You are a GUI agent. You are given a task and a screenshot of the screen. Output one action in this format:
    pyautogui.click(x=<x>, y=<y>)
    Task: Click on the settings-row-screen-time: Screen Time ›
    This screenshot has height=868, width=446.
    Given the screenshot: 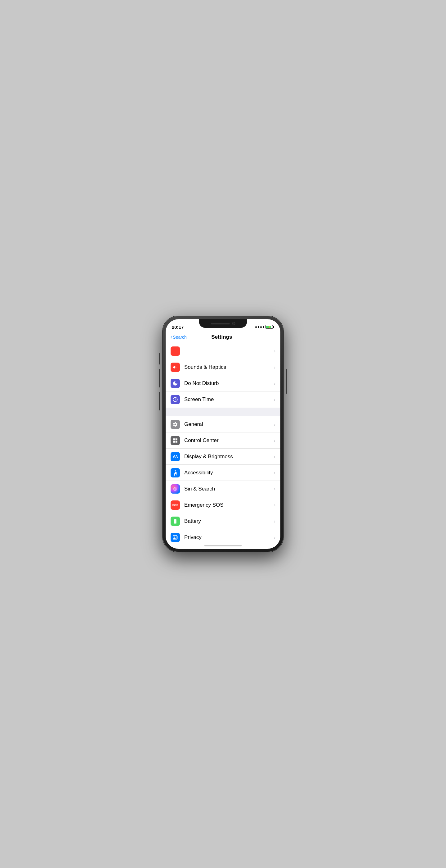 What is the action you would take?
    pyautogui.click(x=223, y=400)
    